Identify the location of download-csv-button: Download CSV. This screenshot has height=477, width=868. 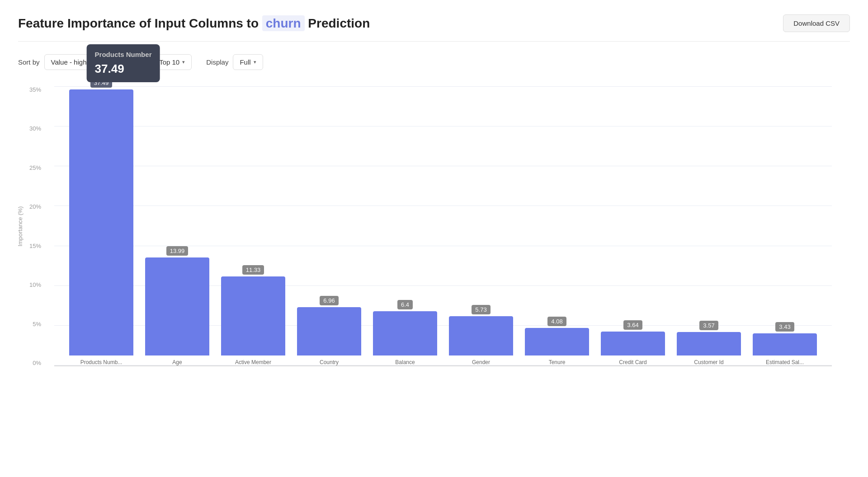
(816, 23).